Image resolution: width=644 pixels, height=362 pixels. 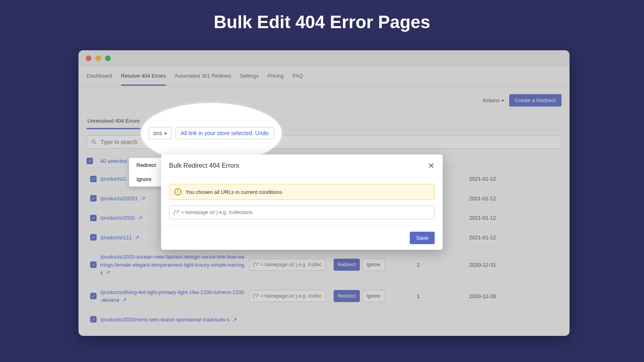 What do you see at coordinates (225, 133) in the screenshot?
I see `spot-selection-message: All link in your store selected. Undo` at bounding box center [225, 133].